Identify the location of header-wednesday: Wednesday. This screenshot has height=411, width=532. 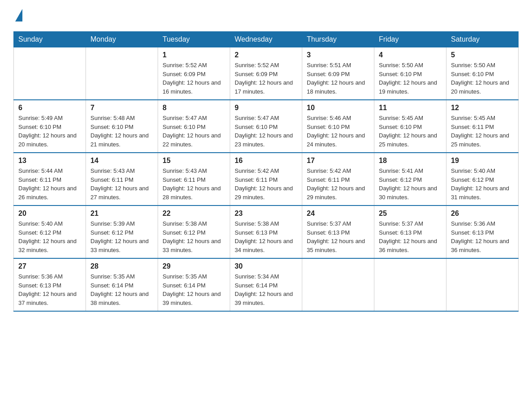
(266, 39).